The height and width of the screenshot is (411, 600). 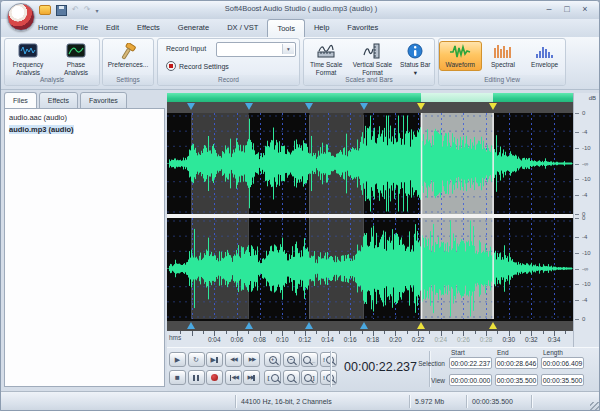 I want to click on app-logo, so click(x=21, y=17).